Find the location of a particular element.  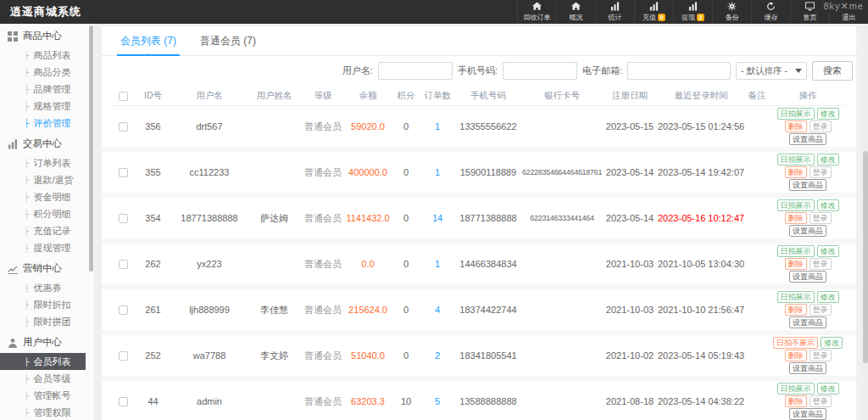

search-input-phone is located at coordinates (540, 71).